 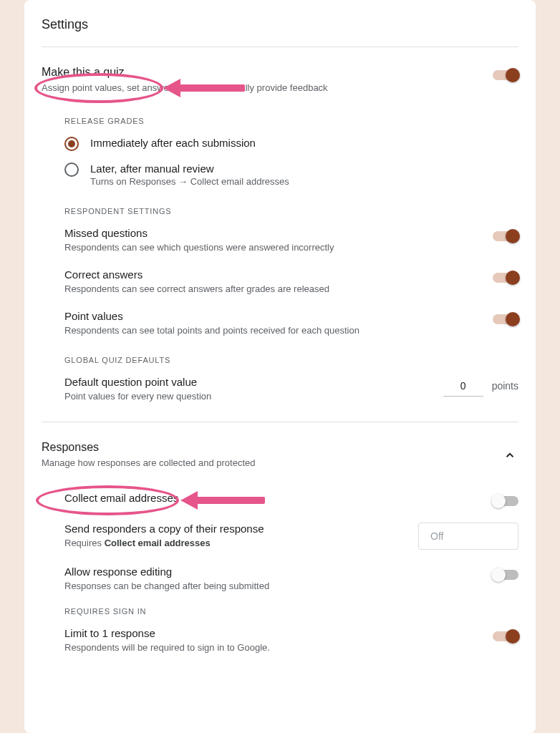 What do you see at coordinates (280, 152) in the screenshot?
I see `release-grades-block: RELEASE GRADES Immediately after each su…` at bounding box center [280, 152].